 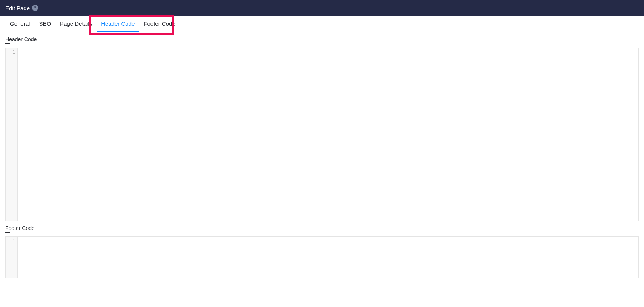 I want to click on footer-code-input, so click(x=328, y=257).